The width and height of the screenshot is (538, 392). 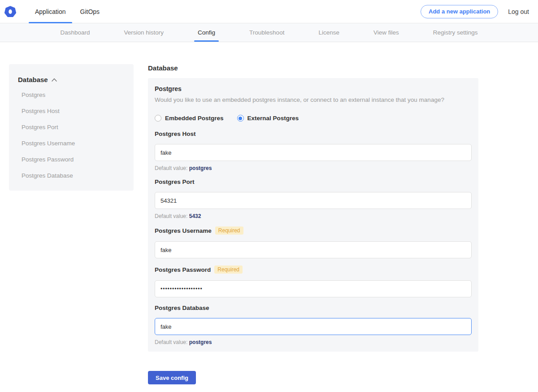 What do you see at coordinates (189, 118) in the screenshot?
I see `radio-embedded-postgres: Embedded Postgres` at bounding box center [189, 118].